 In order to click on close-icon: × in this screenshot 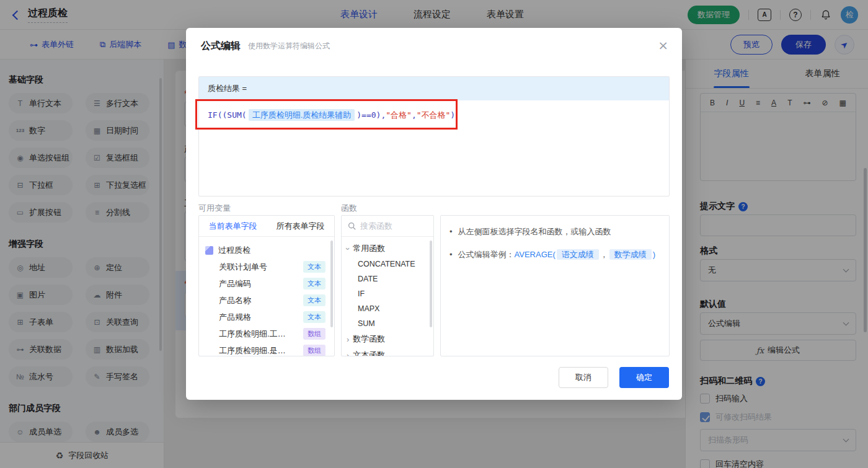, I will do `click(663, 45)`.